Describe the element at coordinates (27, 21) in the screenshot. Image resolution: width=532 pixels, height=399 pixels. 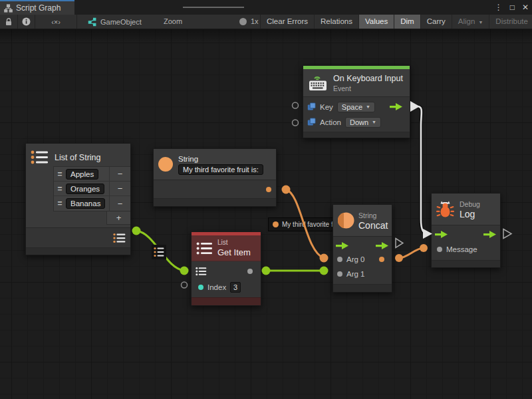
I see `info-button` at that location.